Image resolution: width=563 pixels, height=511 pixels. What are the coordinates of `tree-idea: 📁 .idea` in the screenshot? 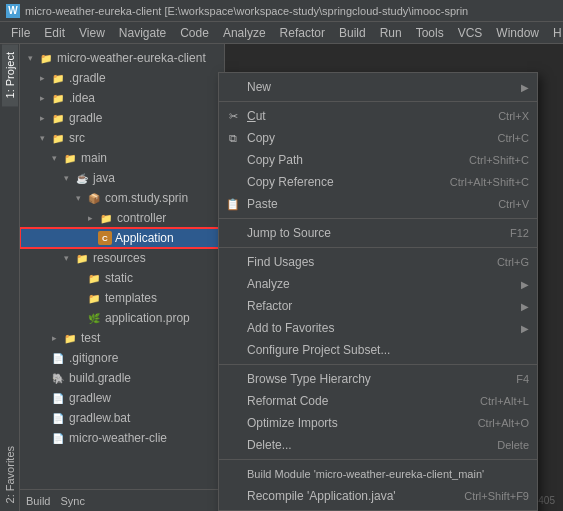 It's located at (122, 98).